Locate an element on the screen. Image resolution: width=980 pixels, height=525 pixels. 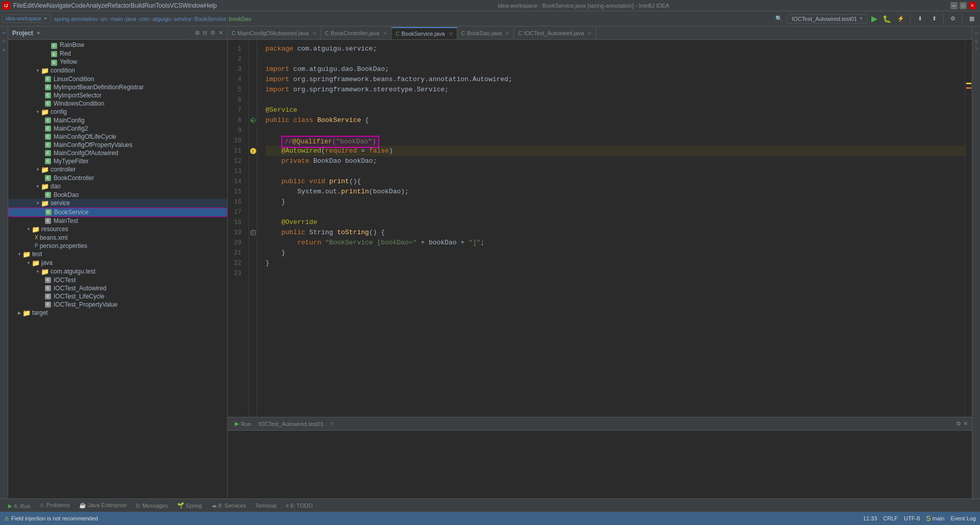
panel-settings-icon: ⚙ is located at coordinates (213, 33).